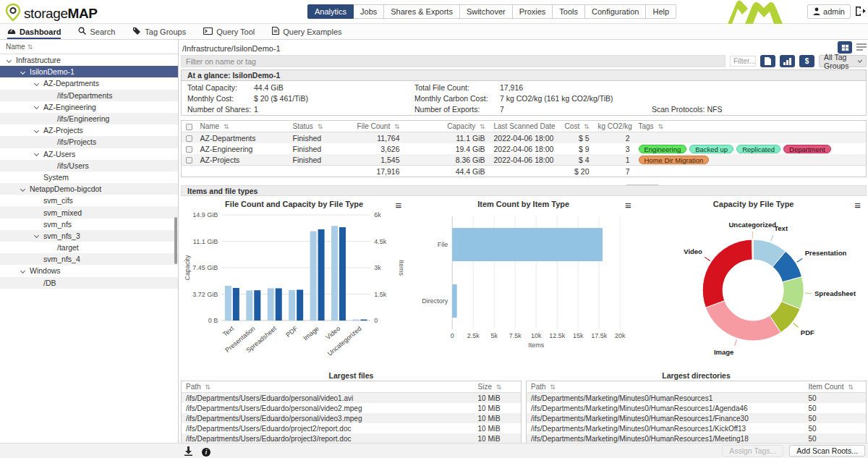 Image resolution: width=868 pixels, height=458 pixels. I want to click on nav-tab-help: Help, so click(661, 12).